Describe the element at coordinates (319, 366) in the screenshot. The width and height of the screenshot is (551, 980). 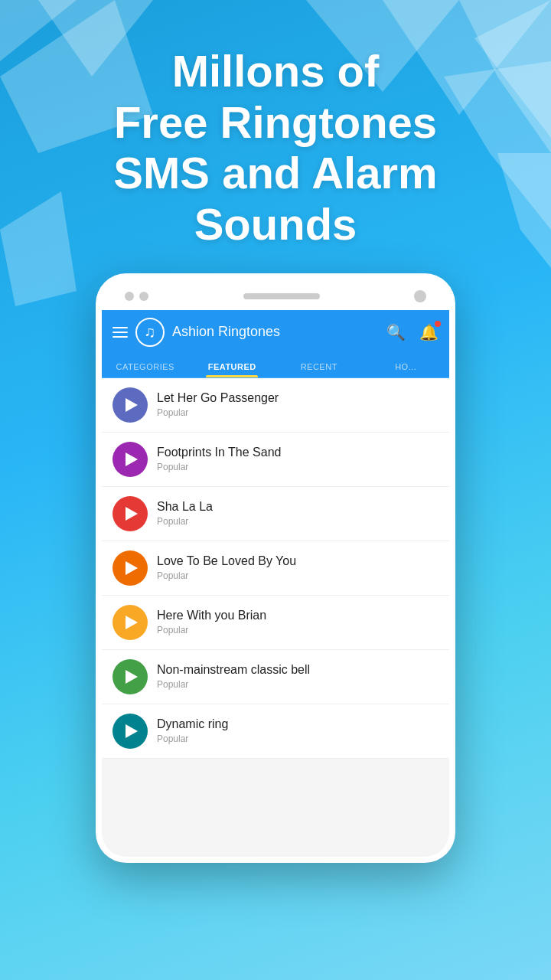
I see `tab-recent: RECENT` at that location.